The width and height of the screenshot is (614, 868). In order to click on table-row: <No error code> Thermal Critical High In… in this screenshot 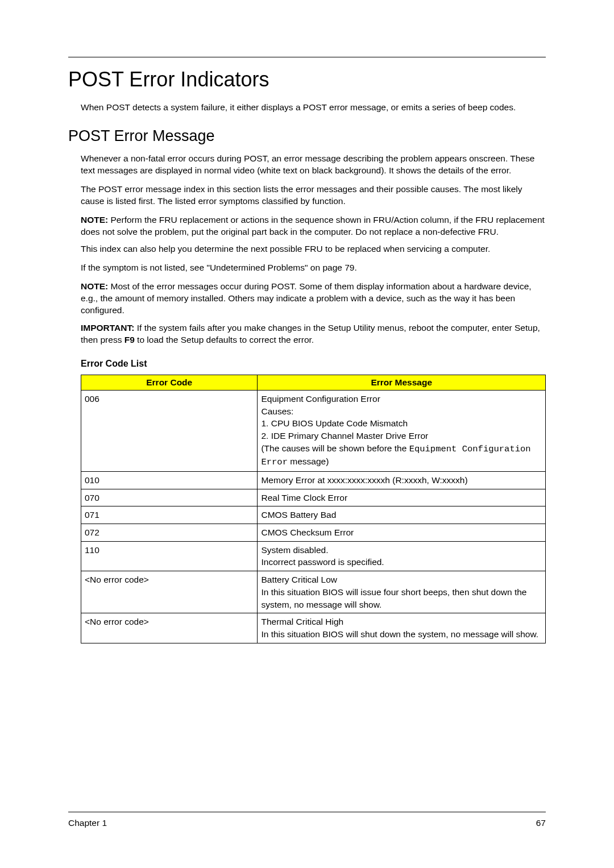, I will do `click(314, 628)`.